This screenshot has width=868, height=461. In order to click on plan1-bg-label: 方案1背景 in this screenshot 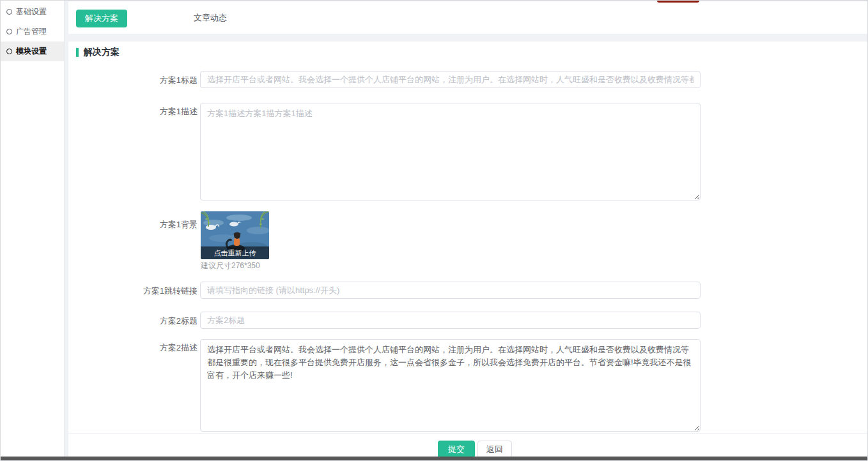, I will do `click(133, 225)`.